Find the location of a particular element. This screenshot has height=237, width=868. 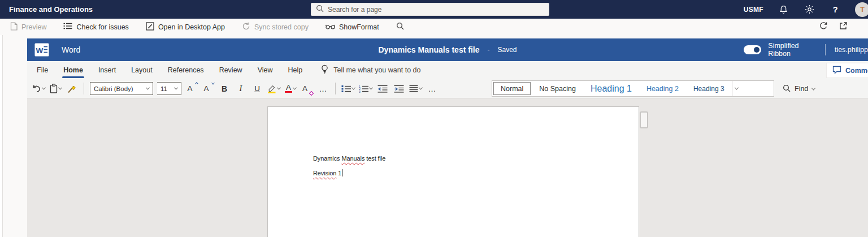

comments-button: Comments is located at coordinates (847, 70).